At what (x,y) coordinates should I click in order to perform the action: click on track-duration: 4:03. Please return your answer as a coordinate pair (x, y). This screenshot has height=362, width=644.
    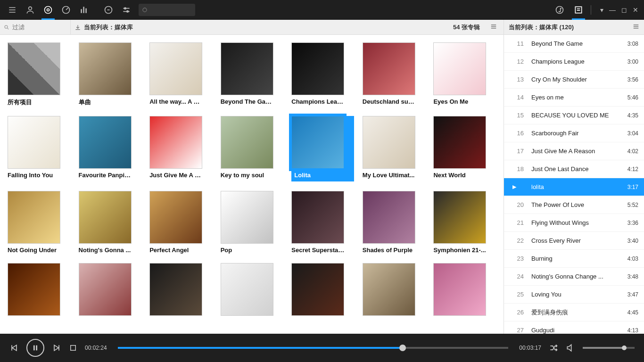
    Looking at the image, I should click on (633, 259).